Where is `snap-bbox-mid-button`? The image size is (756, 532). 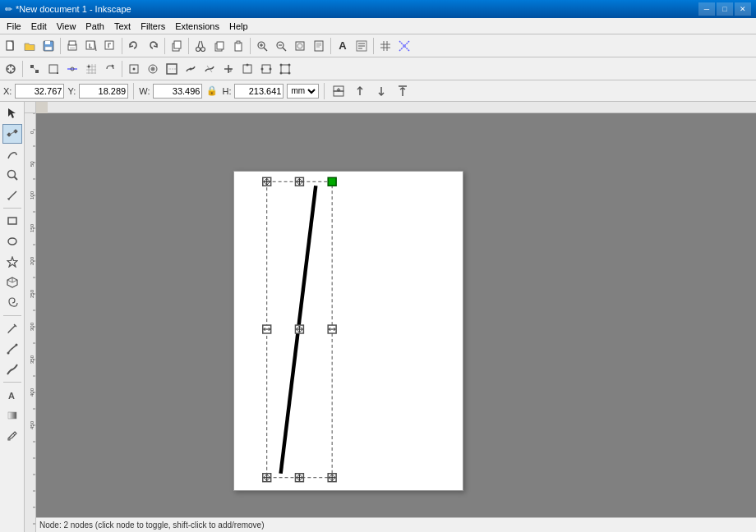 snap-bbox-mid-button is located at coordinates (266, 69).